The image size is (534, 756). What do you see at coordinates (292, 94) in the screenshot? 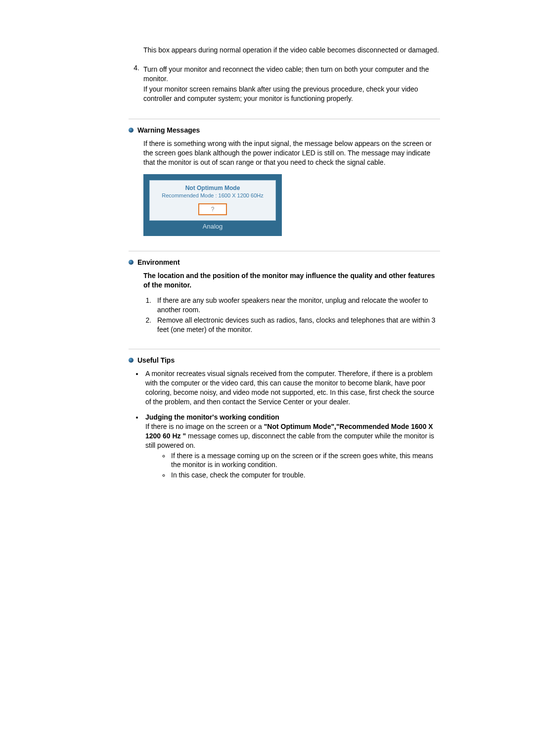
I see `step-4-line2: If your monitor screen remains blank aft…` at bounding box center [292, 94].